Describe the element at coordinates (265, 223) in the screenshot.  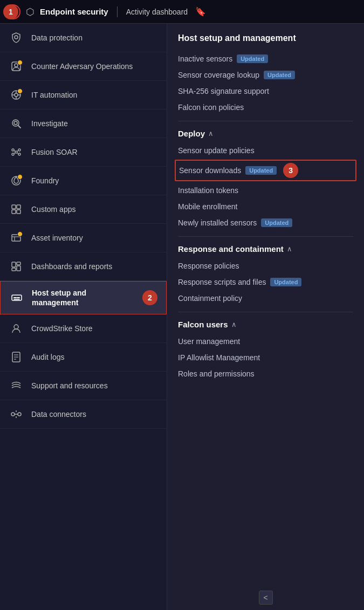
I see `newly-installed-sensors-link: Newly installed sensors Updated` at that location.